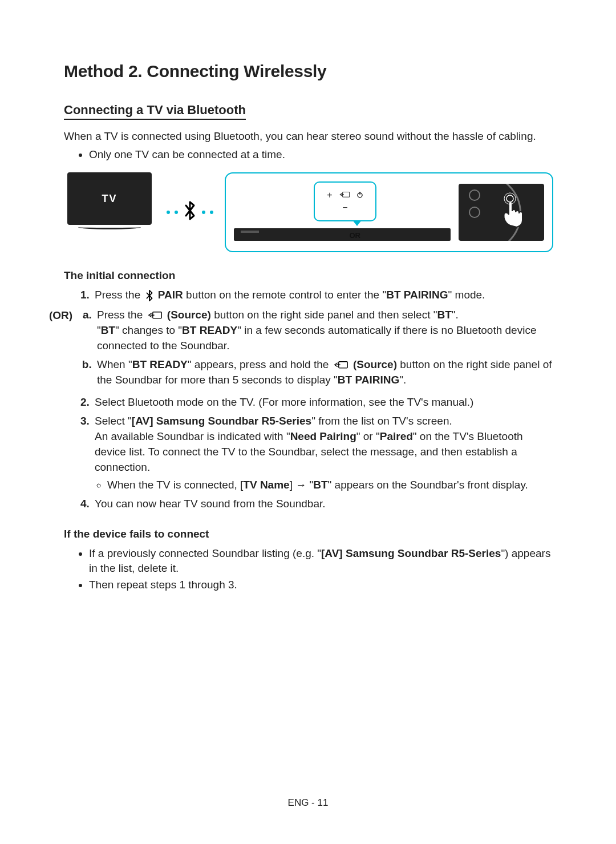 The image size is (616, 844). I want to click on intro-bullet-item: Only one TV can be connected at a time., so click(321, 155).